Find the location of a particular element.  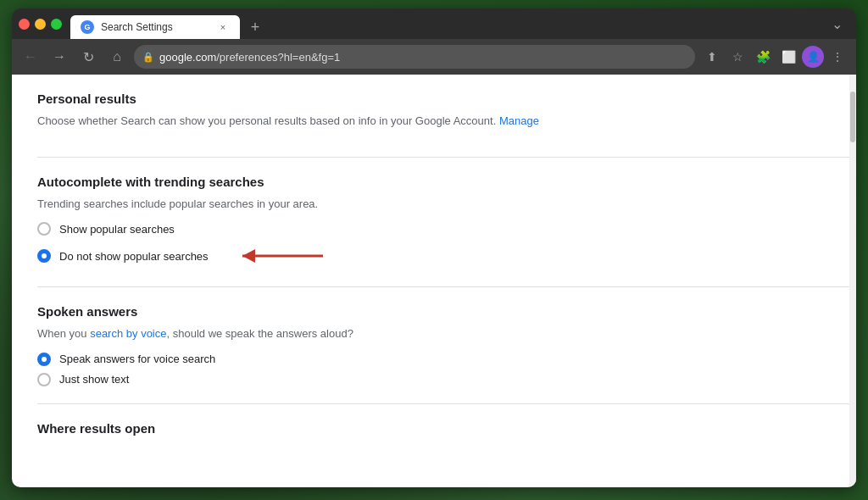

share-button: ⬆ is located at coordinates (712, 57).